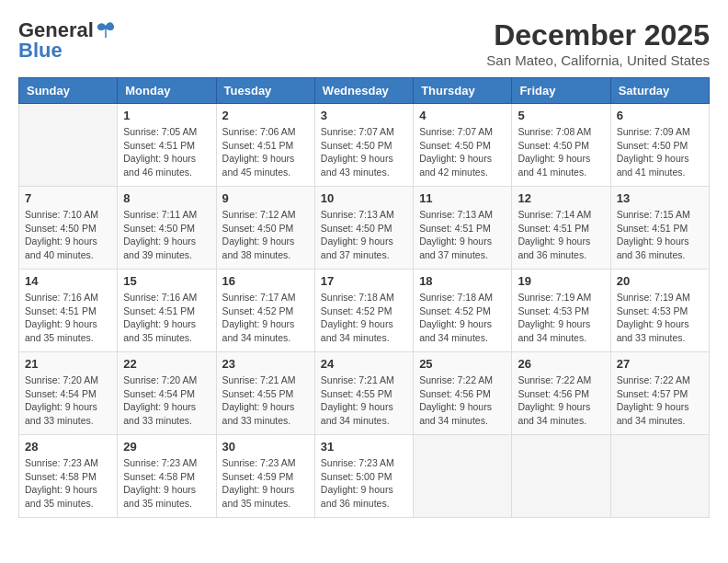 The height and width of the screenshot is (563, 728). Describe the element at coordinates (166, 153) in the screenshot. I see `day-info: Sunrise: 7:05 AM Sunset: 4:51 PM Dayligh…` at that location.